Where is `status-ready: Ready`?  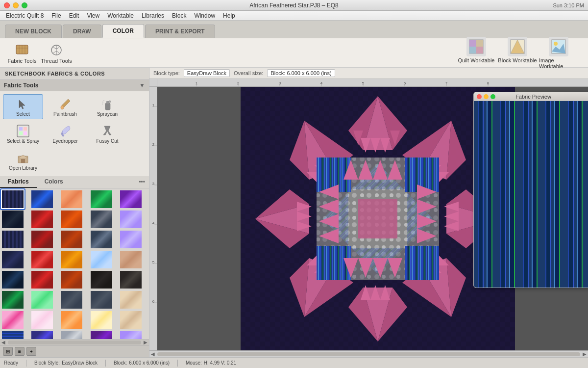 status-ready: Ready is located at coordinates (11, 363).